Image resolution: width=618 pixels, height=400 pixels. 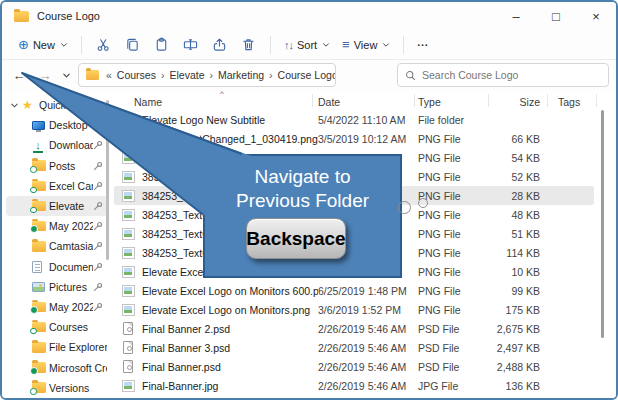 What do you see at coordinates (230, 348) in the screenshot?
I see `file-name: Final Banner 3.psd` at bounding box center [230, 348].